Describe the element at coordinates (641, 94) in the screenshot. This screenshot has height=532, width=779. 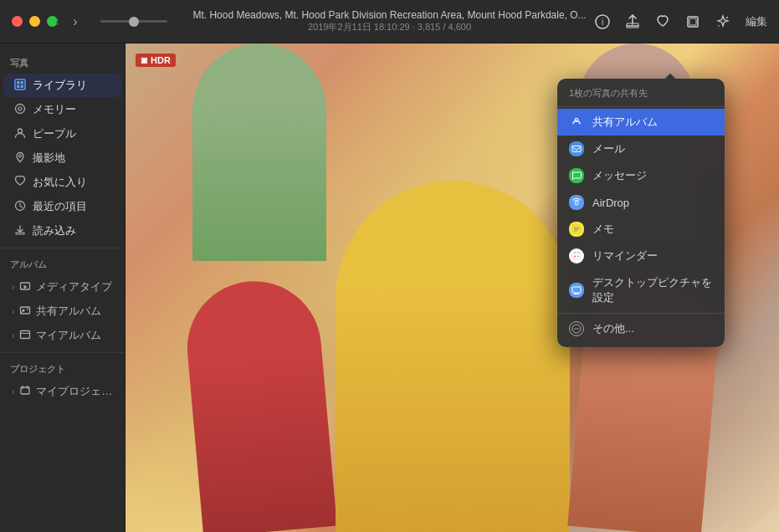
I see `popup-title: 1枚の写真の共有先` at that location.